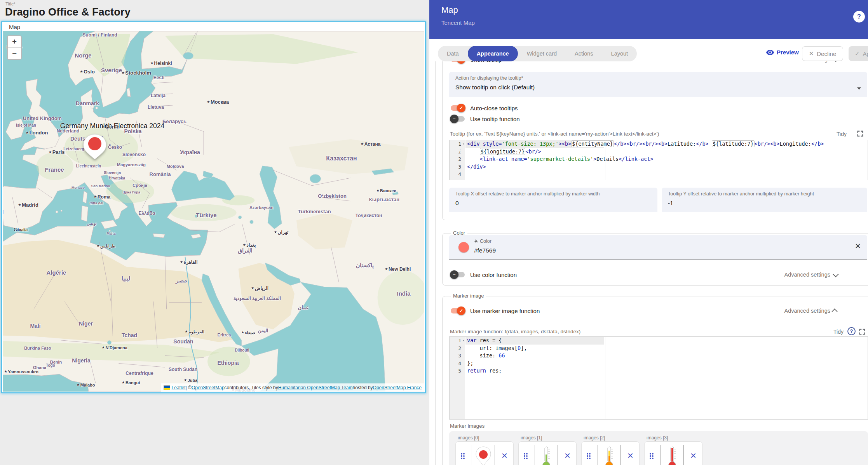 This screenshot has height=465, width=868. I want to click on editor-gutter: 1▾i234, so click(457, 160).